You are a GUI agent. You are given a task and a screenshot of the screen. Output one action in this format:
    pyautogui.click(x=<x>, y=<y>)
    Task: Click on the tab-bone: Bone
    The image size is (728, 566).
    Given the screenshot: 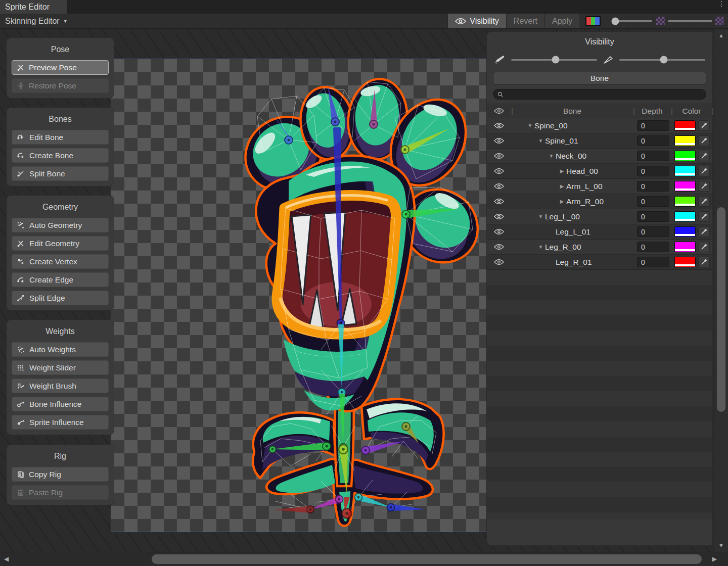 What is the action you would take?
    pyautogui.click(x=600, y=78)
    